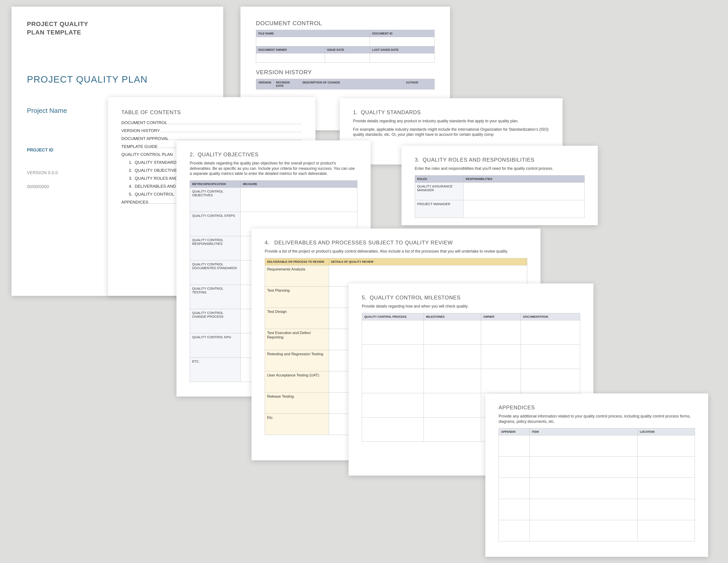  Describe the element at coordinates (391, 112) in the screenshot. I see `section-name: QUALITY STANDARDS` at that location.